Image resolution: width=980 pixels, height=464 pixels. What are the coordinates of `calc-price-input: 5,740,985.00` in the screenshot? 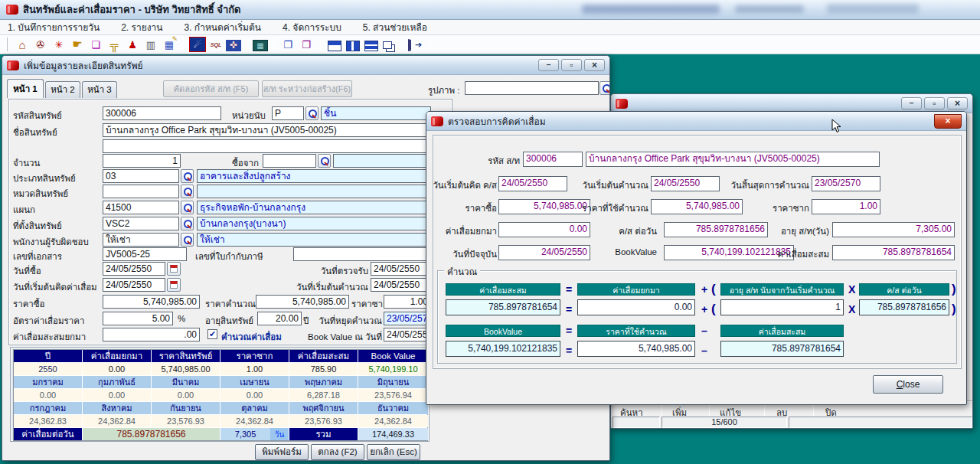 It's located at (302, 302).